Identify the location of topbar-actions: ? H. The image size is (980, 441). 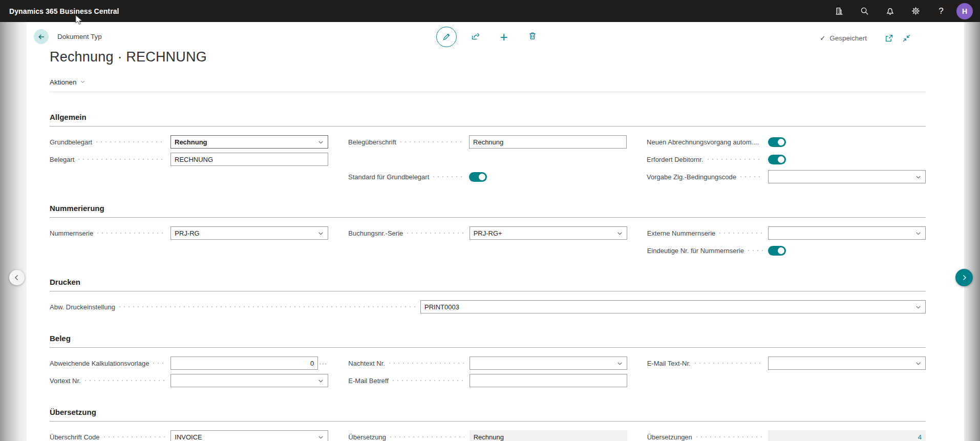
(901, 11).